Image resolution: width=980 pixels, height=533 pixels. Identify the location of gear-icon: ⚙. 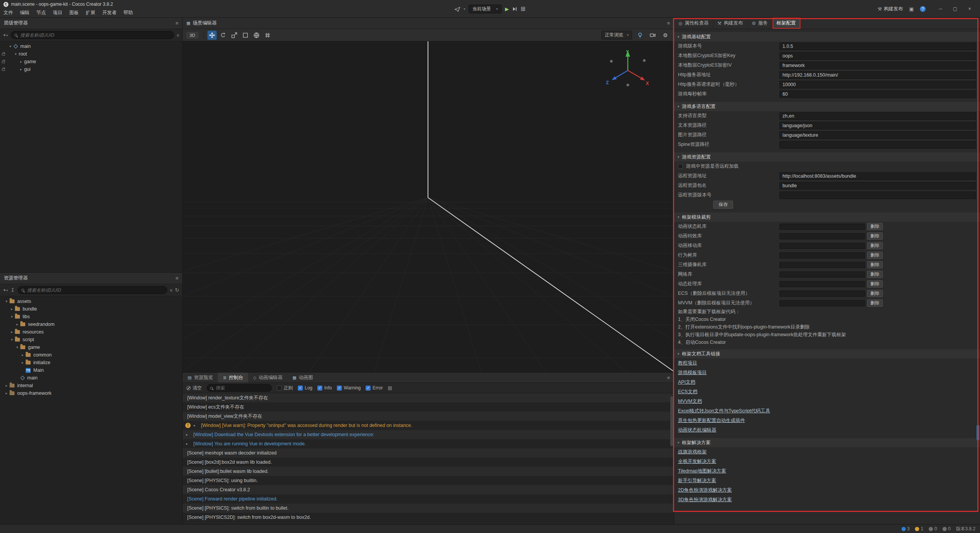
(665, 35).